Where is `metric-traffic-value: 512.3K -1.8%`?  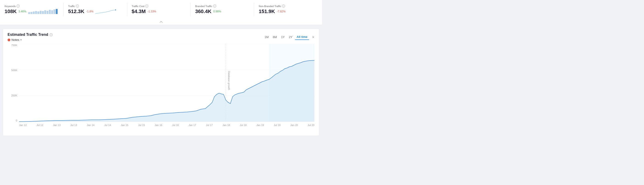 metric-traffic-value: 512.3K -1.8% is located at coordinates (95, 12).